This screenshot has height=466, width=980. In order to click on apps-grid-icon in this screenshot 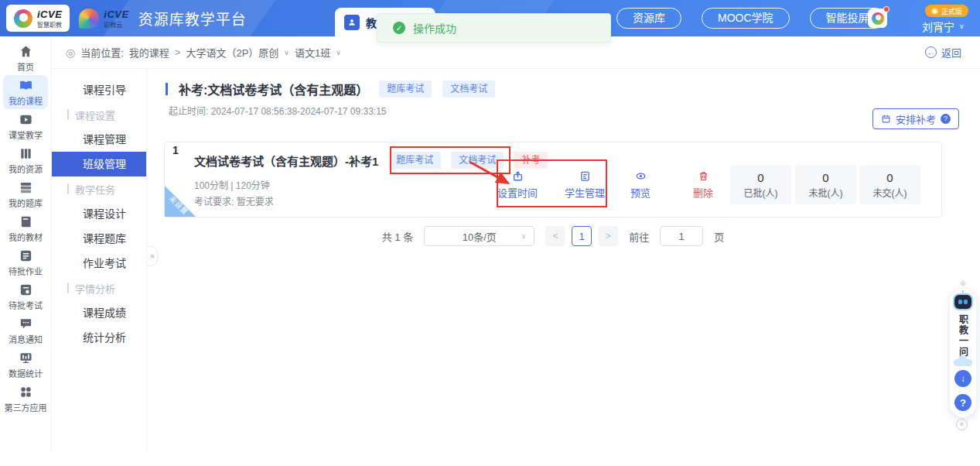, I will do `click(26, 392)`.